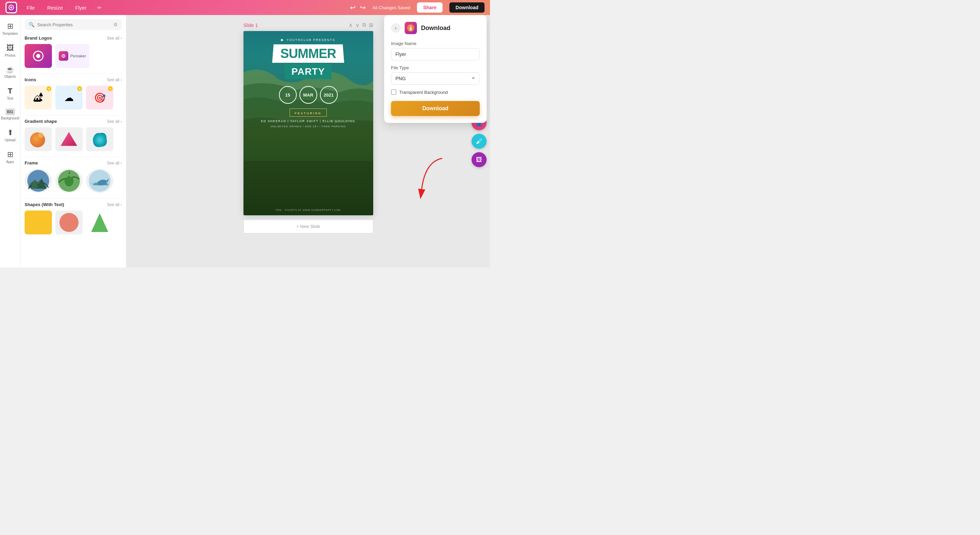 The height and width of the screenshot is (535, 980). What do you see at coordinates (81, 8) in the screenshot?
I see `nav-flyer: Flyer` at bounding box center [81, 8].